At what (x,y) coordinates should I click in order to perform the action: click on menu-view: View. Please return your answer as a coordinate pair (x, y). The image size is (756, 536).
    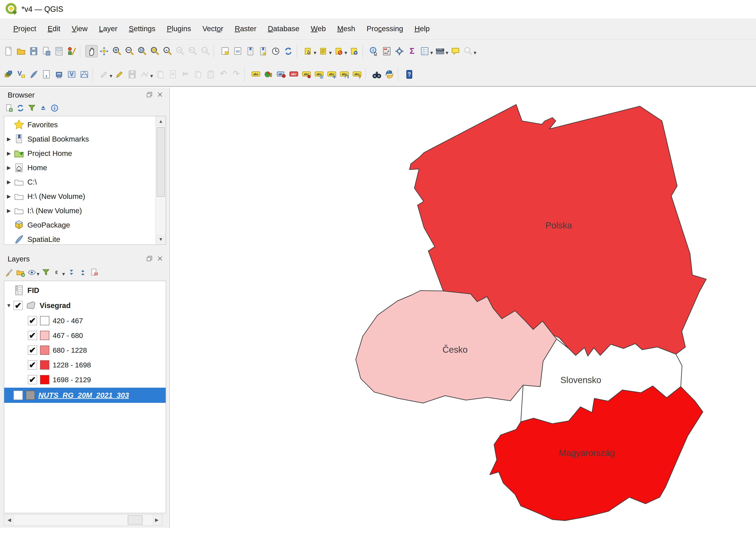
    Looking at the image, I should click on (80, 28).